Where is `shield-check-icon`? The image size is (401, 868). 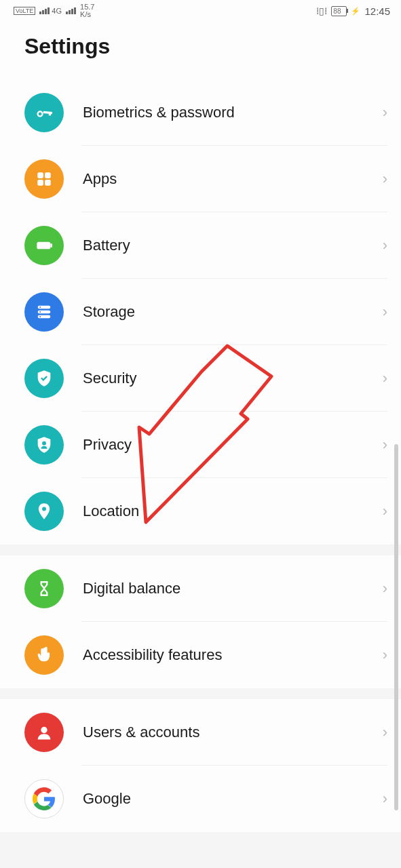
shield-check-icon is located at coordinates (44, 378).